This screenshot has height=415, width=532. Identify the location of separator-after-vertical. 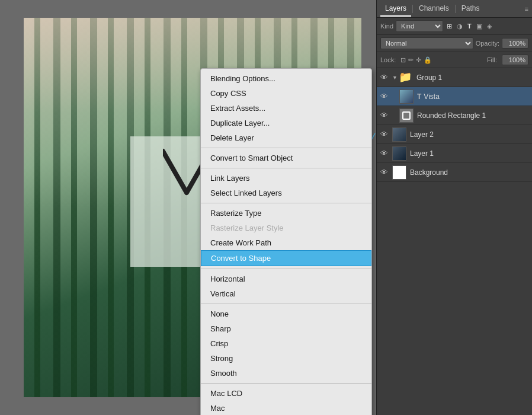
(286, 304).